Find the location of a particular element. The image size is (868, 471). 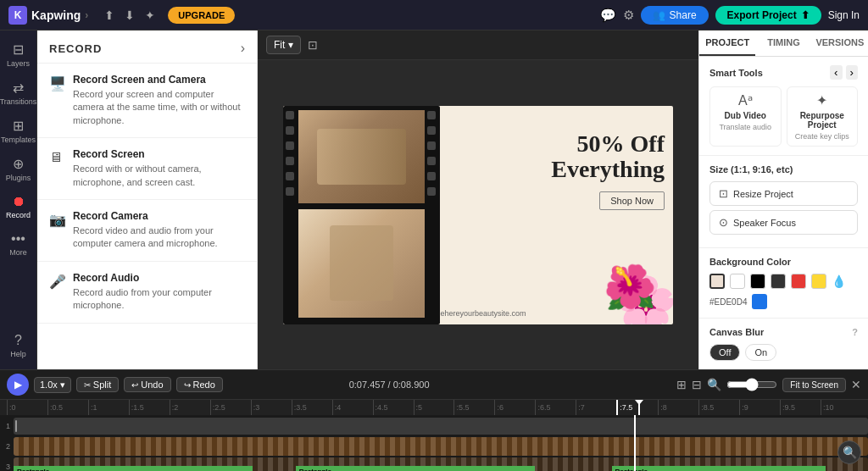

zoom-slider is located at coordinates (752, 385).